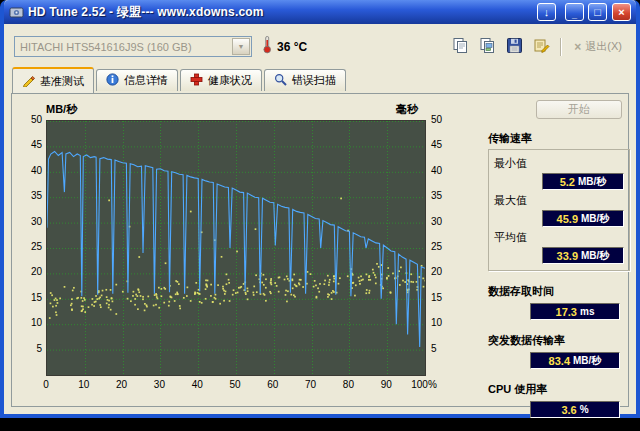  What do you see at coordinates (133, 46) in the screenshot?
I see `drive-select: HITACHI HTS541616J9S (160 GB) ▼` at bounding box center [133, 46].